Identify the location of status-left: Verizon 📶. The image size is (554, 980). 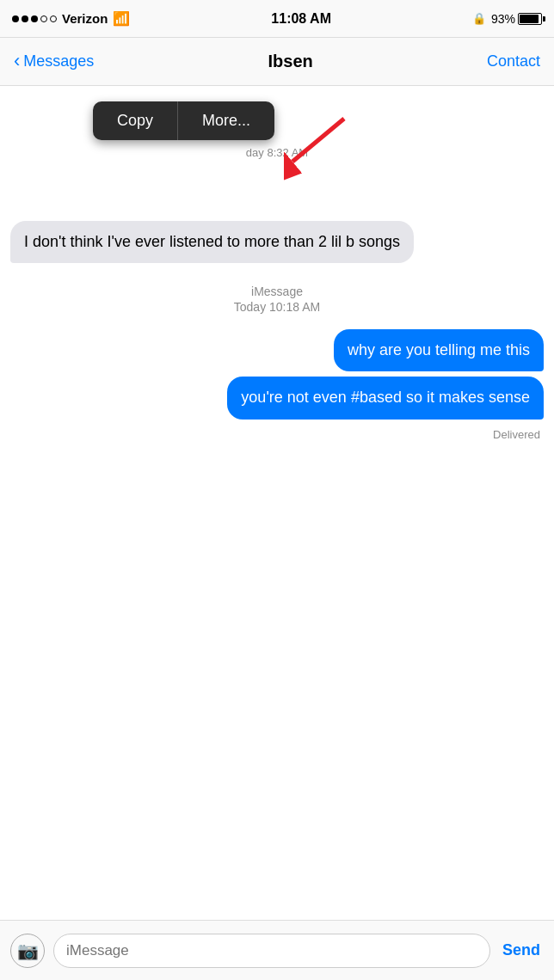
(71, 19).